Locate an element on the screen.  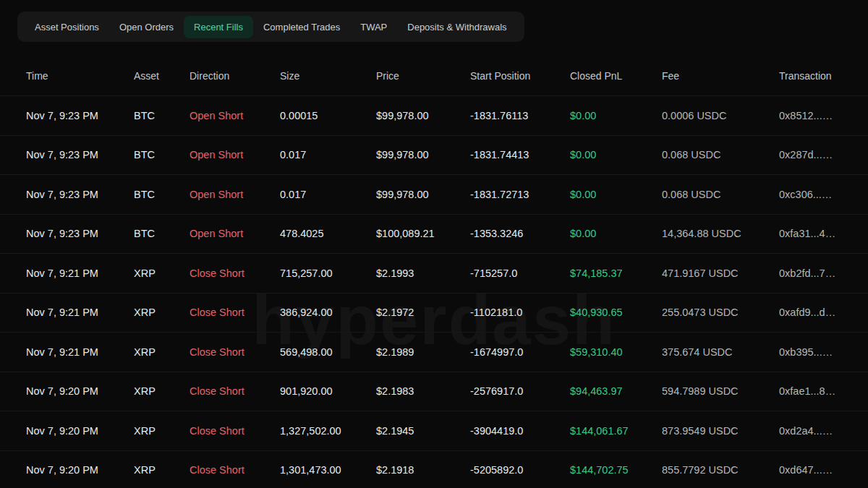
column-header-price: Price is located at coordinates (423, 76).